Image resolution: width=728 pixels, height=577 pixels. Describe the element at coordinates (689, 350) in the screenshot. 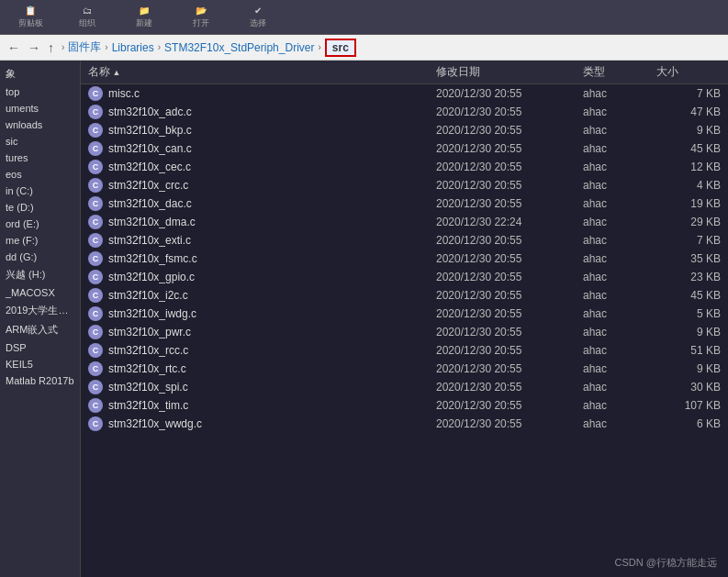

I see `file-size-cell: 51 KB` at that location.